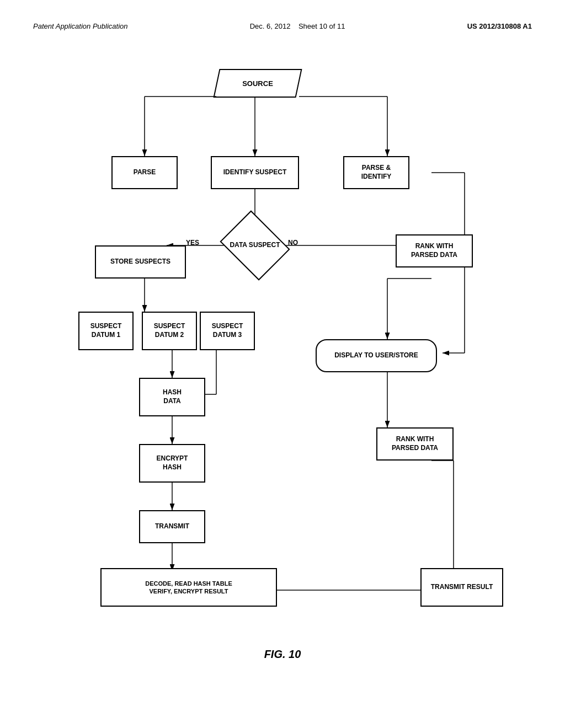 The height and width of the screenshot is (728, 565). I want to click on encrypt-hash-node: ENCRYPT HASH, so click(172, 463).